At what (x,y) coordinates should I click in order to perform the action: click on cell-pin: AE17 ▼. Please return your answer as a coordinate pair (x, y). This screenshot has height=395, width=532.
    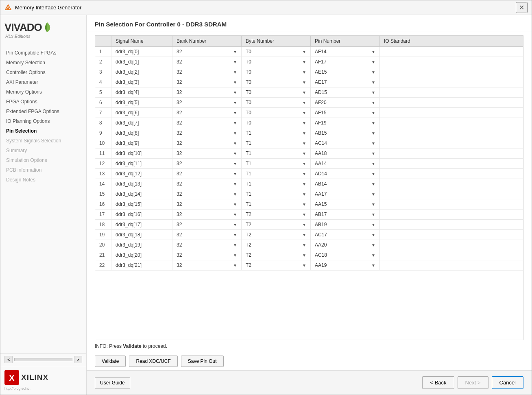
    Looking at the image, I should click on (345, 82).